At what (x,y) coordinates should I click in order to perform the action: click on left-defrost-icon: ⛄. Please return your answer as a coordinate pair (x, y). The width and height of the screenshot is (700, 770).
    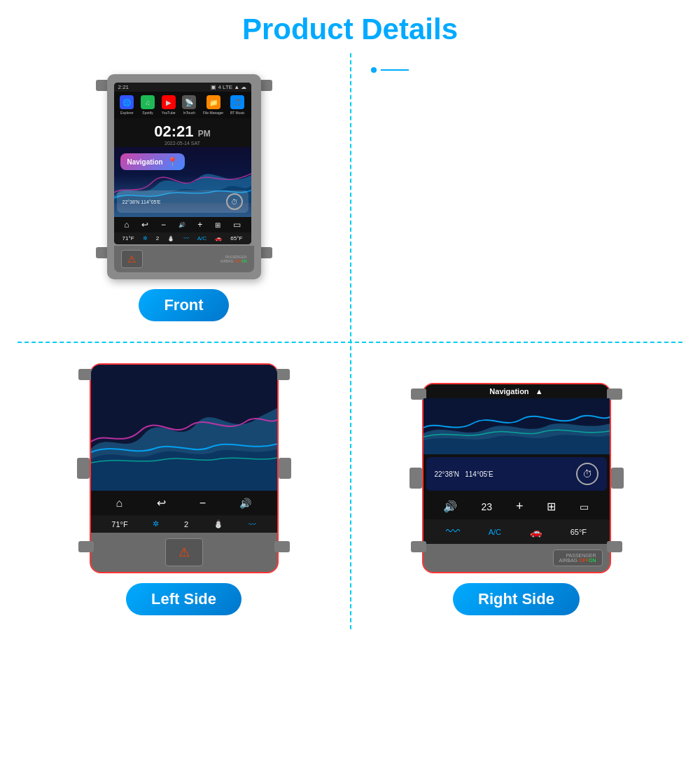
    Looking at the image, I should click on (218, 524).